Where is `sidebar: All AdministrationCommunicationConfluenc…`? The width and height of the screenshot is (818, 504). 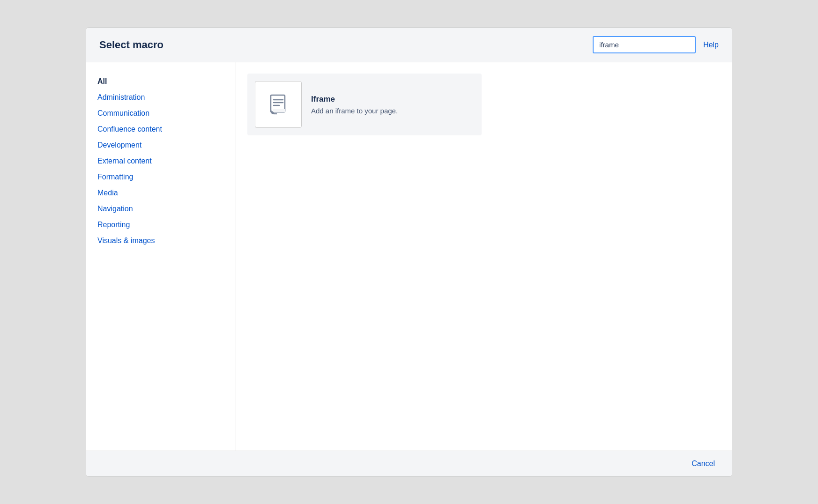
sidebar: All AdministrationCommunicationConfluenc… is located at coordinates (161, 257).